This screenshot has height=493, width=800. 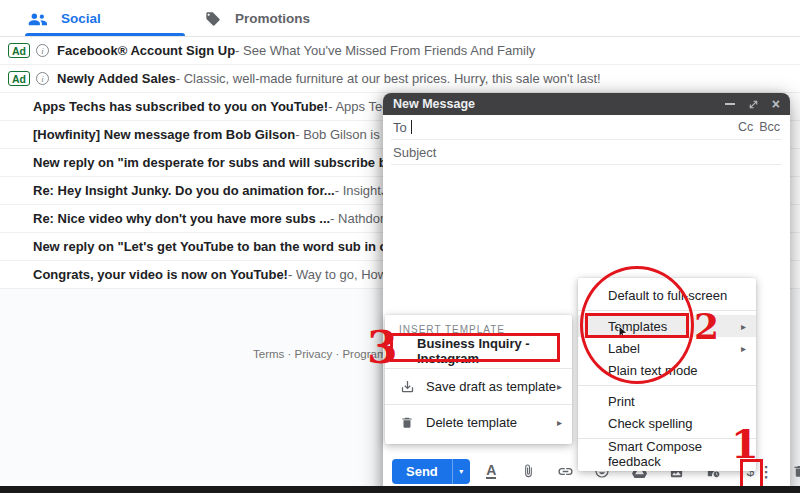 I want to click on close-icon: ×, so click(x=776, y=104).